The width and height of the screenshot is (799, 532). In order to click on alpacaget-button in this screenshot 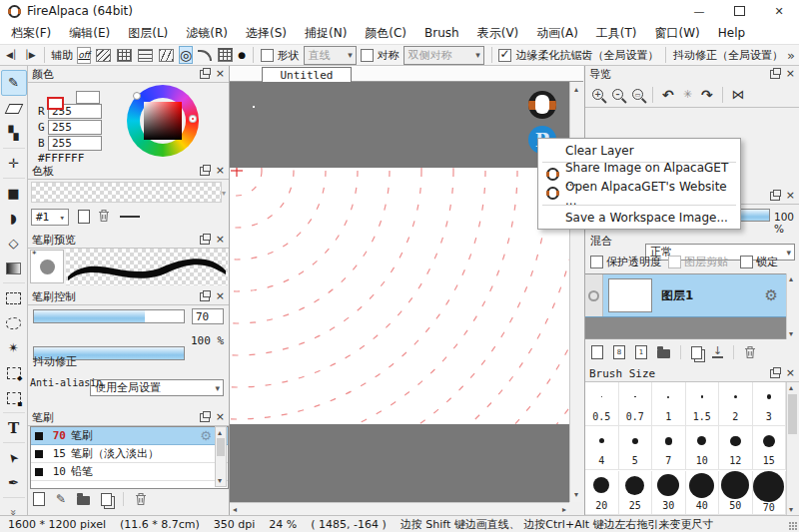, I will do `click(542, 105)`.